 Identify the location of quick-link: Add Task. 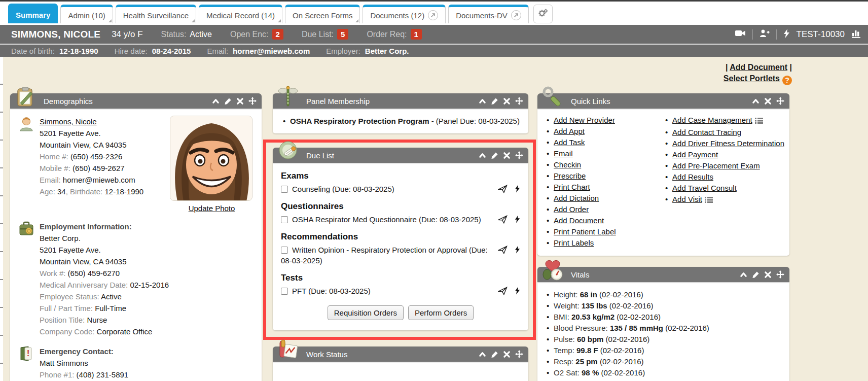
(569, 142).